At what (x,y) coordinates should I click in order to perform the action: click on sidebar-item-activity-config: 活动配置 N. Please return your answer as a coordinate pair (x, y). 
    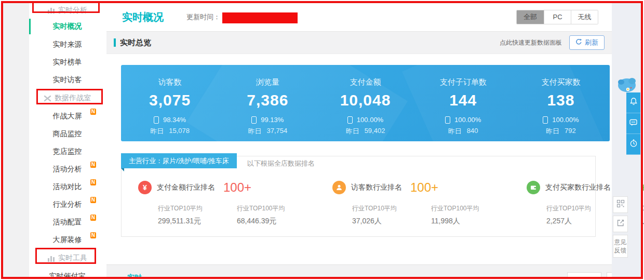
    Looking at the image, I should click on (68, 222).